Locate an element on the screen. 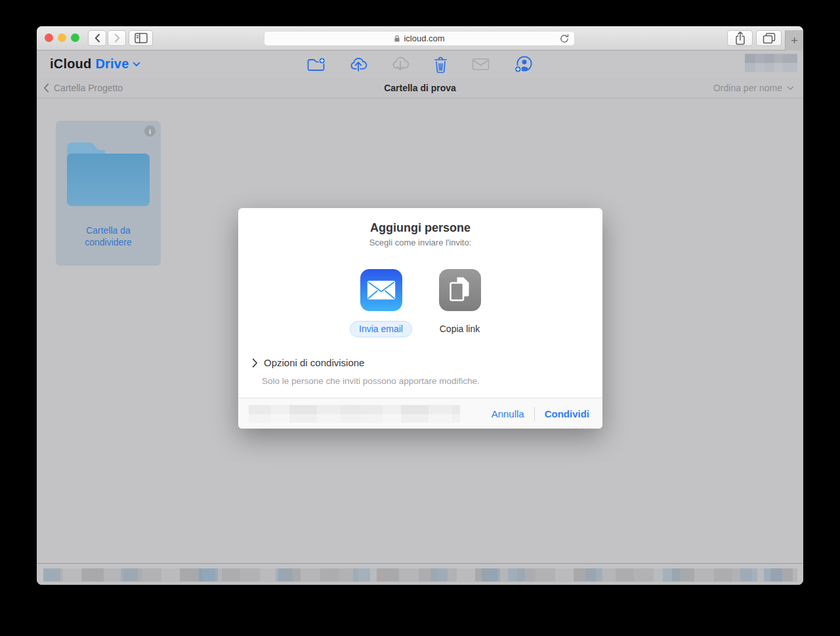 The image size is (840, 636). tabs-icon is located at coordinates (769, 38).